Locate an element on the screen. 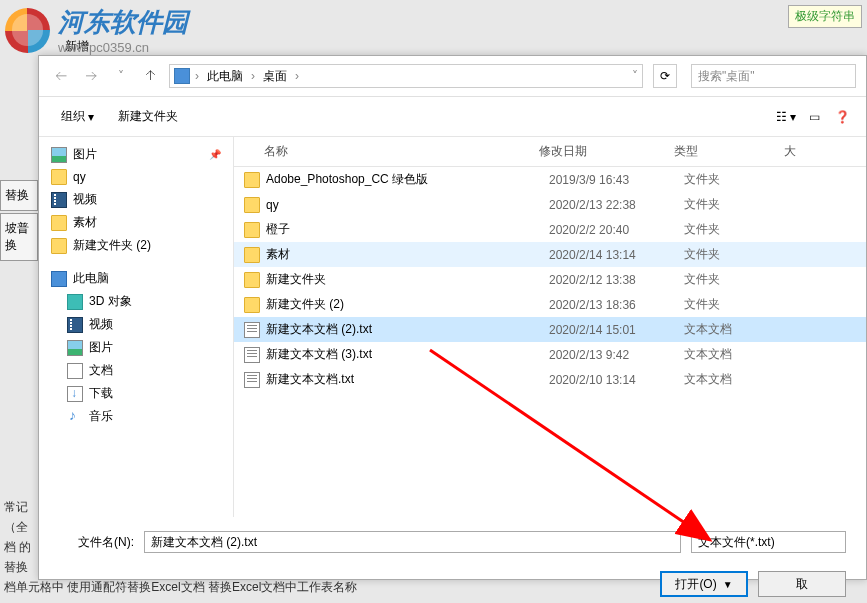 Image resolution: width=867 pixels, height=603 pixels. sidebar-item-label: 视频 is located at coordinates (101, 324).